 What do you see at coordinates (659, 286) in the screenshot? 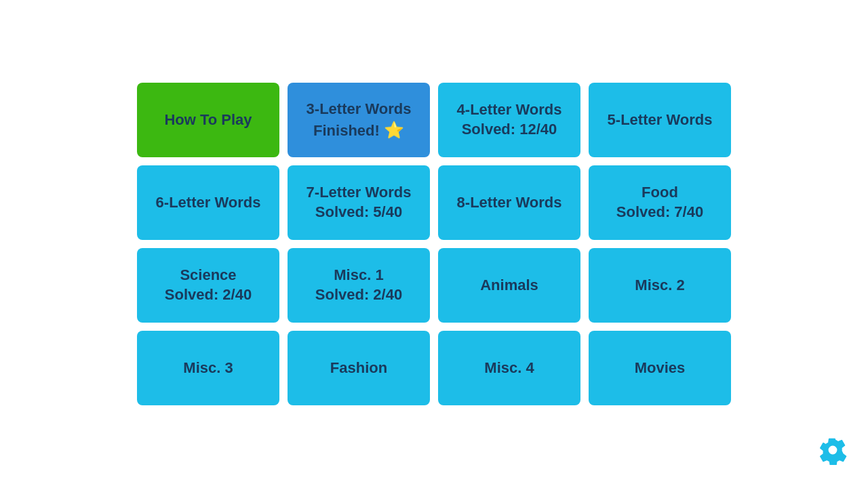
I see `tile-label: Misc. 2` at bounding box center [659, 286].